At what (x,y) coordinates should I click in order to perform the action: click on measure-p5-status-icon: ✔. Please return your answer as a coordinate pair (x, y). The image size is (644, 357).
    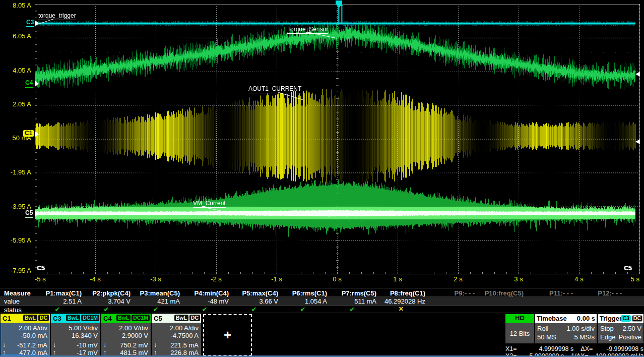
    Looking at the image, I should click on (254, 310).